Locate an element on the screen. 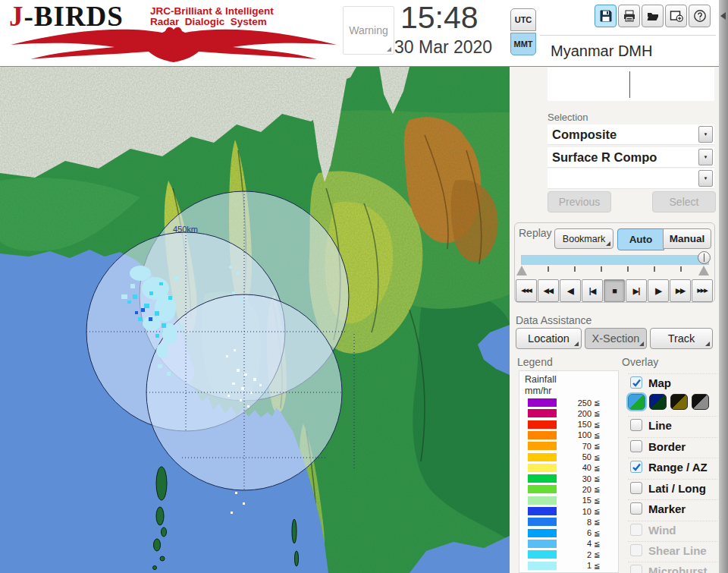 The image size is (728, 573). legend-value: 8 is located at coordinates (574, 522).